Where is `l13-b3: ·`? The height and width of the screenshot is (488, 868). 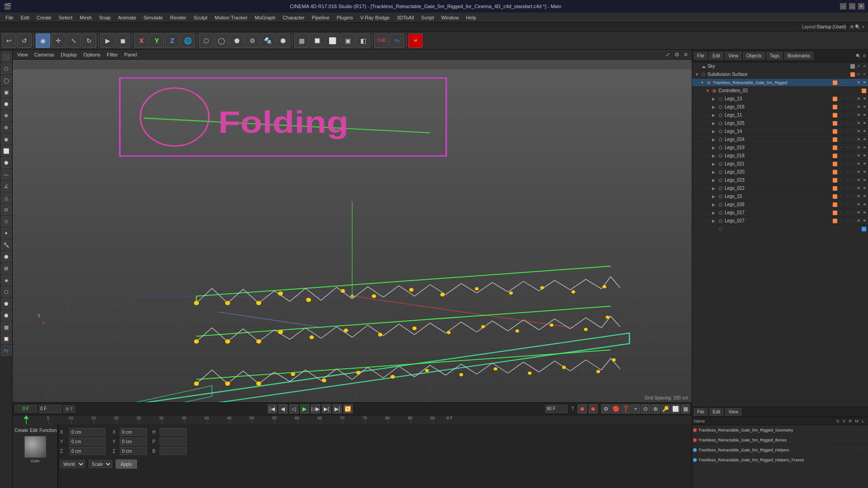
l13-b3: · is located at coordinates (853, 99).